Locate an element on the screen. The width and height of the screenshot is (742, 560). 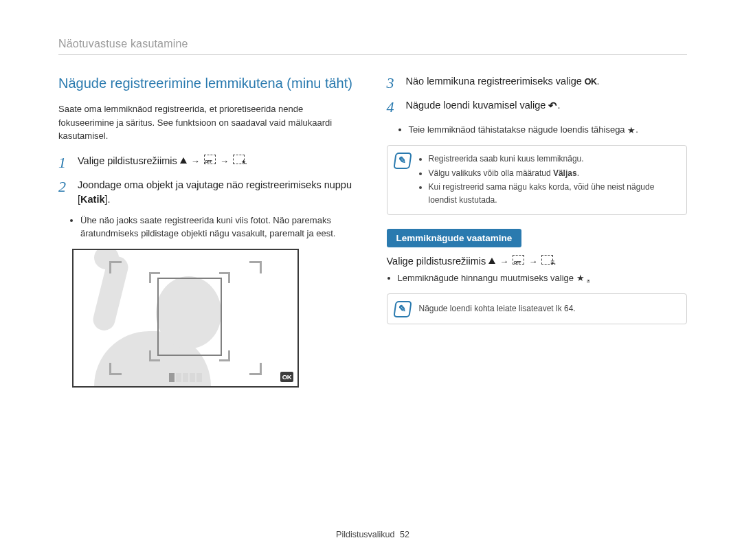
line-prefix: Valige pildistusrežiimis is located at coordinates (438, 261).